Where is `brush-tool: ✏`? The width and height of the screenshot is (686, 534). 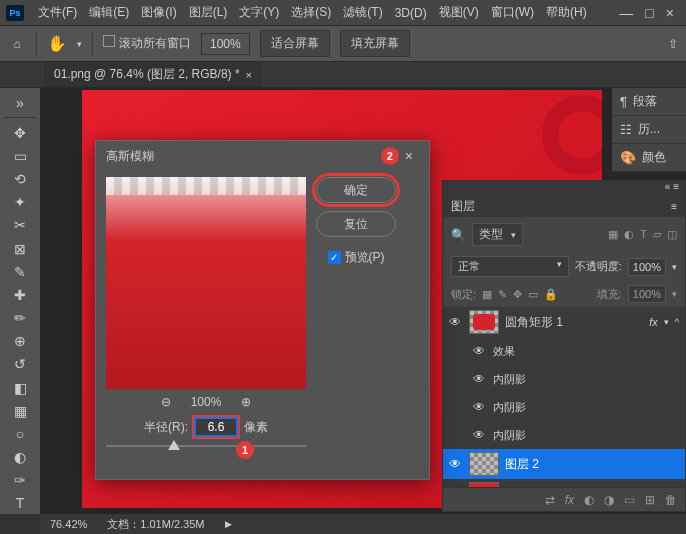 brush-tool: ✏ is located at coordinates (20, 318).